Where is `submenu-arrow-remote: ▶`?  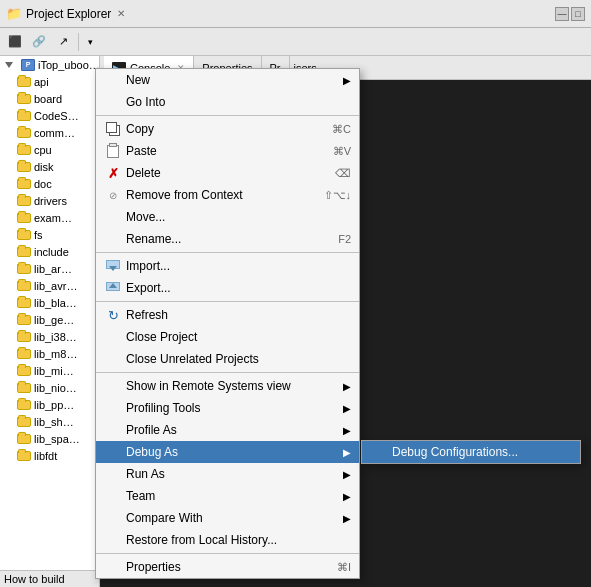 submenu-arrow-remote: ▶ is located at coordinates (347, 386).